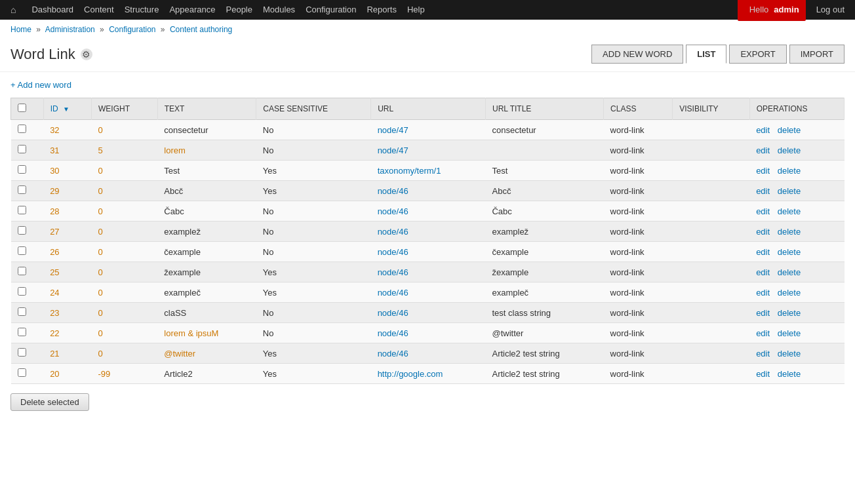 The image size is (855, 504). Describe the element at coordinates (330, 10) in the screenshot. I see `nav-configuration: Configuration` at that location.